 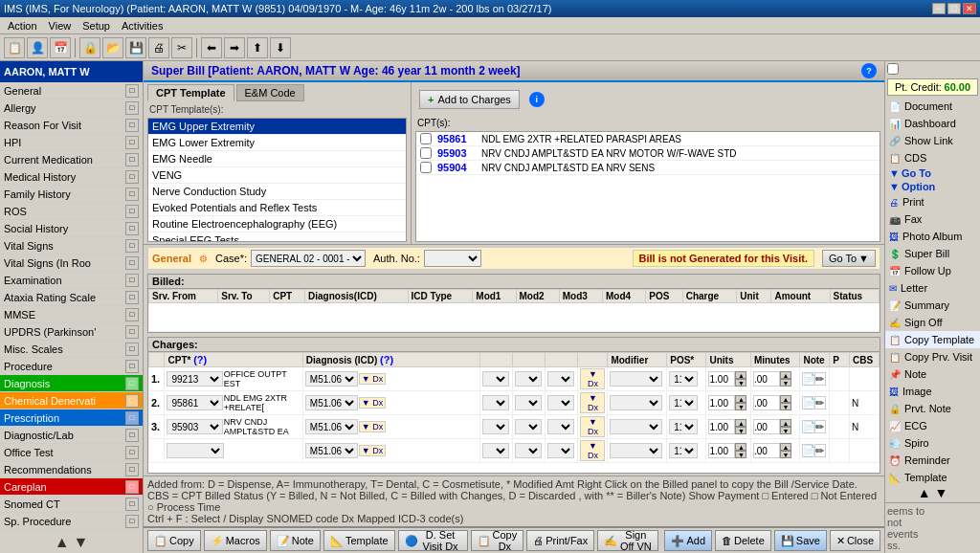 I want to click on far-right-option: ▼ Option, so click(x=932, y=187).